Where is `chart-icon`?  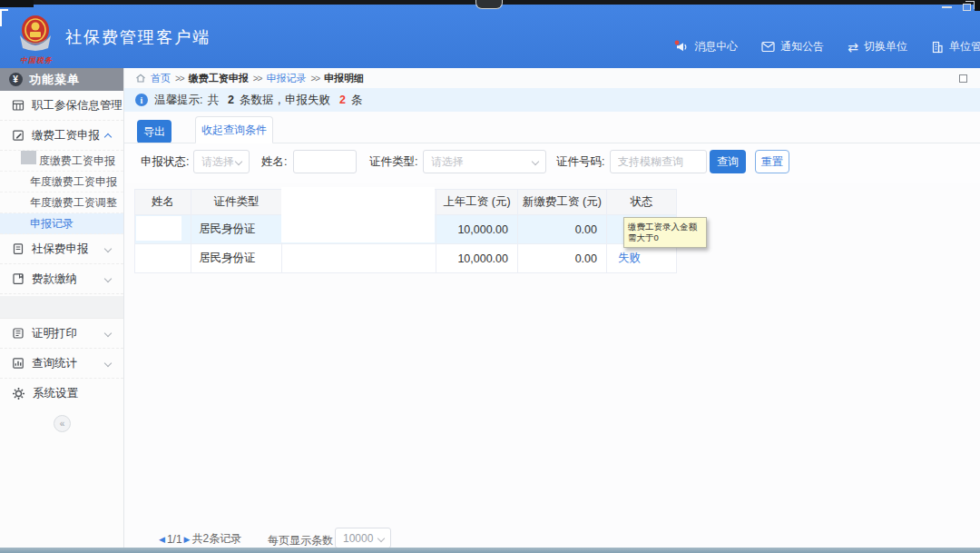
chart-icon is located at coordinates (18, 363).